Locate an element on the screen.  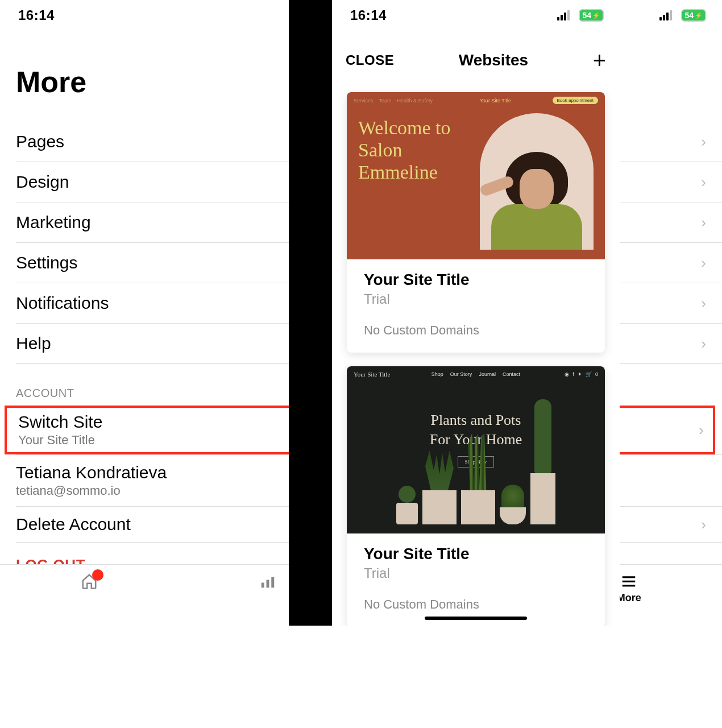
divider is located at coordinates (310, 313).